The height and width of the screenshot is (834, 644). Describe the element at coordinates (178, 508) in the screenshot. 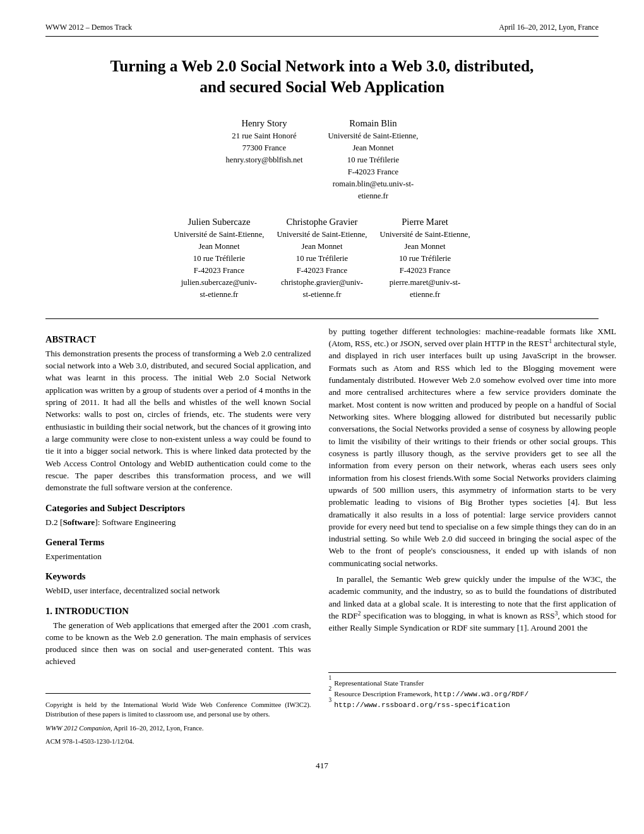

I see `categories-heading: Categories and Subject Descriptors` at that location.